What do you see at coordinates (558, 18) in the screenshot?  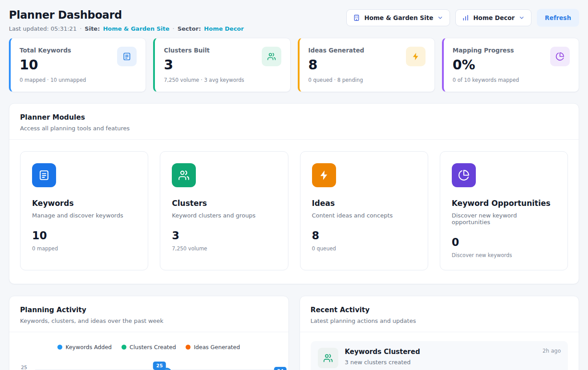 I see `refresh-button: Refresh` at bounding box center [558, 18].